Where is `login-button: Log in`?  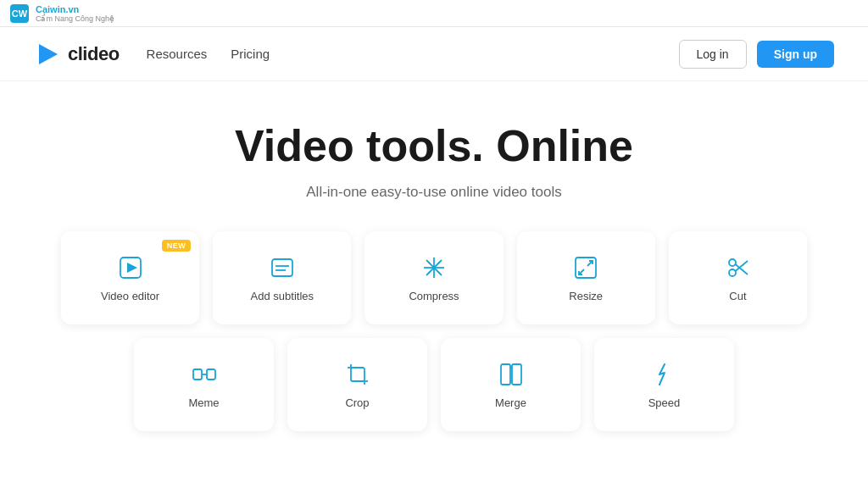
login-button: Log in is located at coordinates (713, 54).